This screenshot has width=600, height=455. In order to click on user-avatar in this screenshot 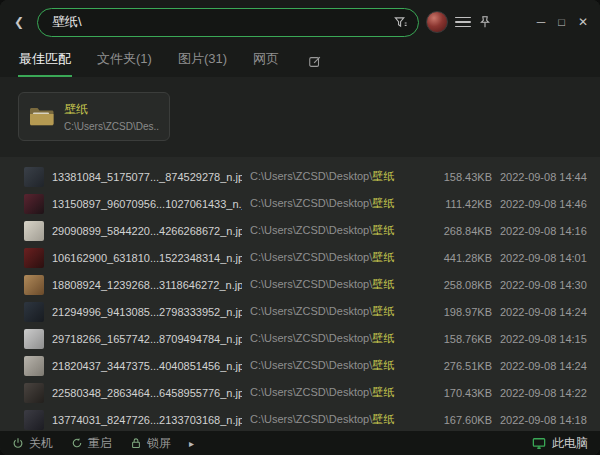, I will do `click(437, 22)`.